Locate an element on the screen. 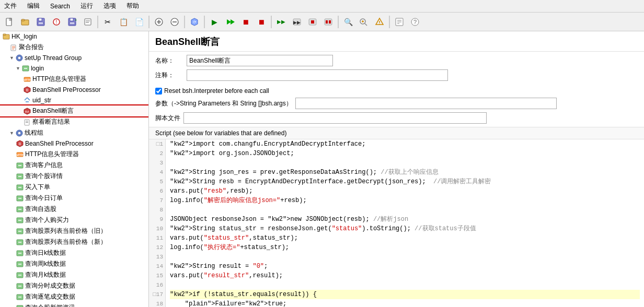 This screenshot has height=307, width=644. comment-input is located at coordinates (317, 75).